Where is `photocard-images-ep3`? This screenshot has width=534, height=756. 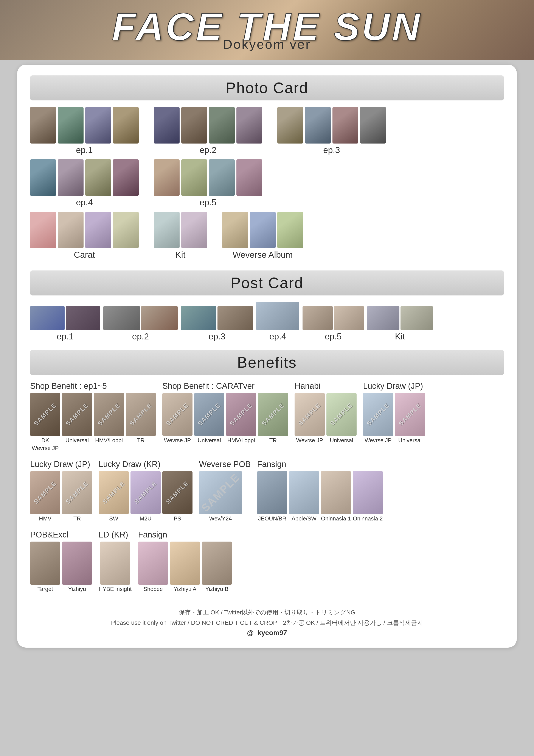 photocard-images-ep3 is located at coordinates (332, 125).